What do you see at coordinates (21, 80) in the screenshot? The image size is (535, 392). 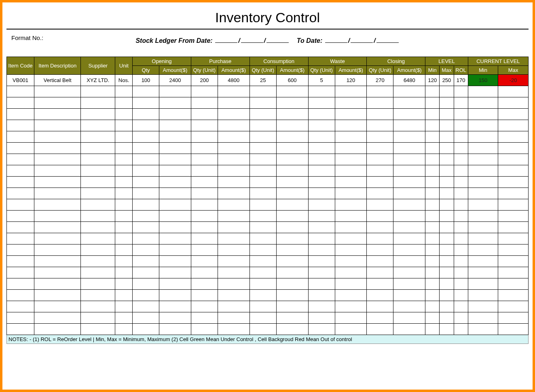 I see `table-cell: VB001` at bounding box center [21, 80].